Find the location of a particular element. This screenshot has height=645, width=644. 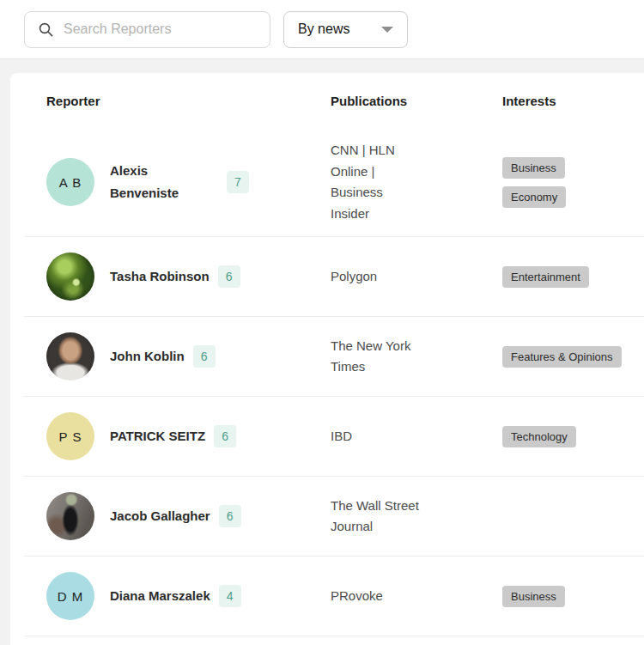

interests-cell: Features & Opinions is located at coordinates (574, 357).